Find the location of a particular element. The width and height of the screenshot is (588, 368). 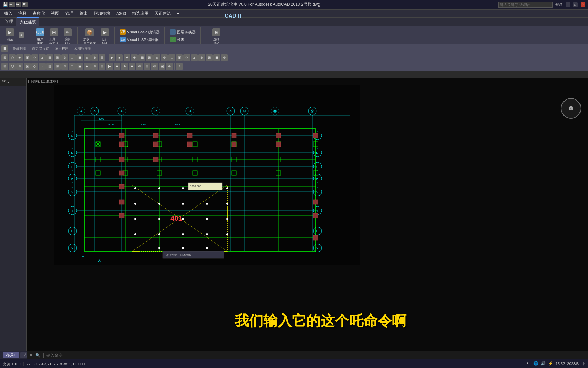

tb-r2-1: ⊞ is located at coordinates (5, 58).